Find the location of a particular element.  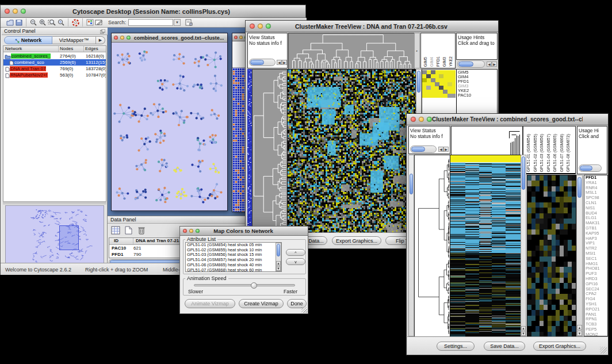

tab-network: Network is located at coordinates (28, 40).